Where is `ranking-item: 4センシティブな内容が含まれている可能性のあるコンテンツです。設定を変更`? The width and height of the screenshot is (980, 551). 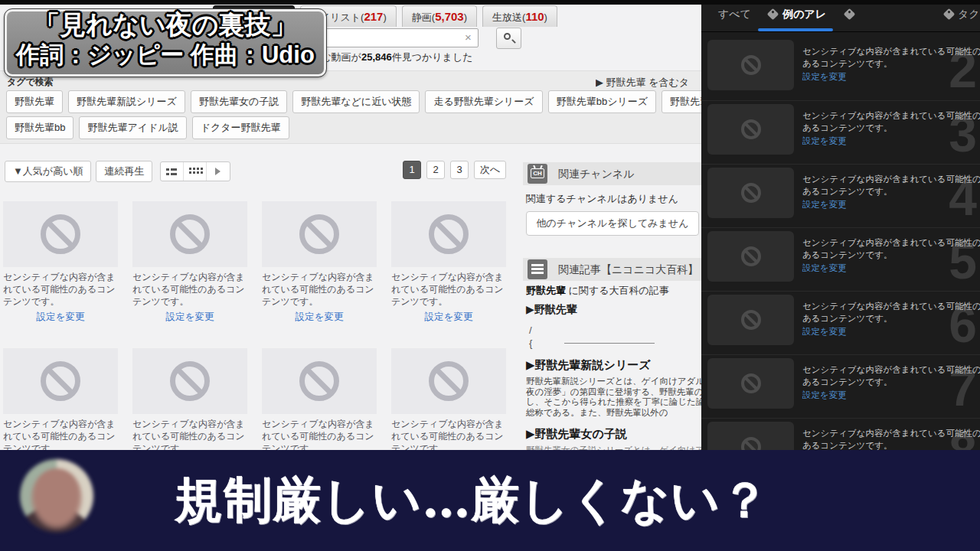
ranking-item: 4センシティブな内容が含まれている可能性のあるコンテンツです。設定を変更 is located at coordinates (841, 194).